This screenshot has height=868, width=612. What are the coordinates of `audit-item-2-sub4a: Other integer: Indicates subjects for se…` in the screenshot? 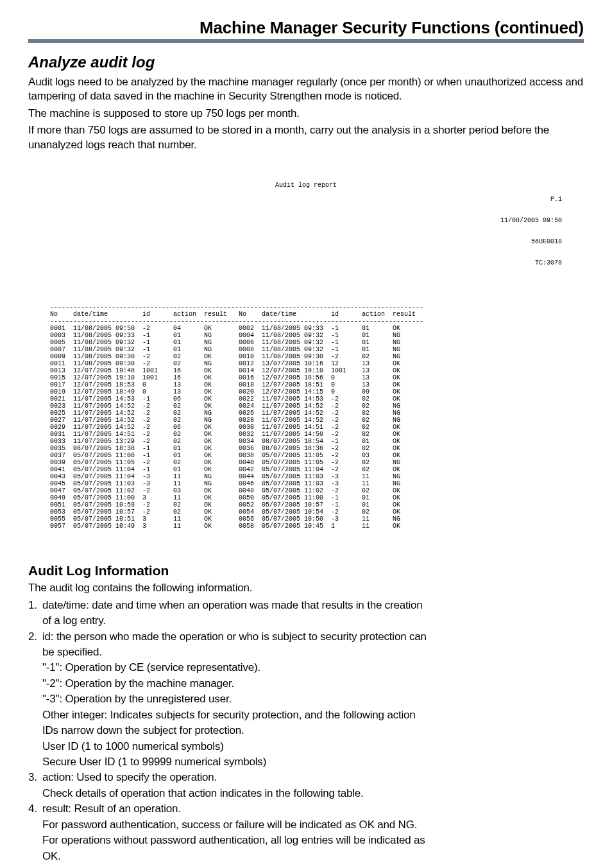 It's located at (313, 715).